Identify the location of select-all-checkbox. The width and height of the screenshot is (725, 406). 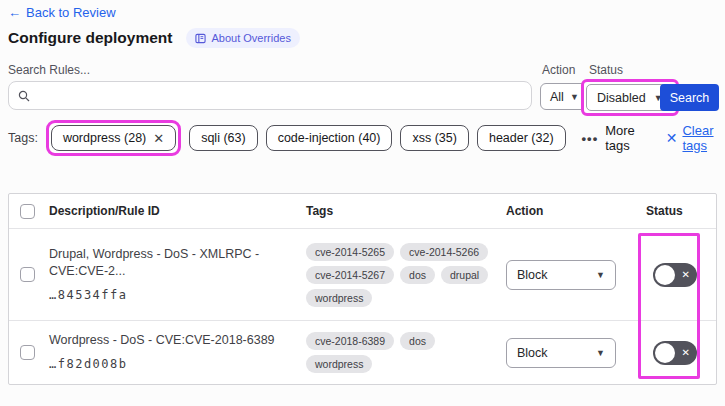
(28, 212).